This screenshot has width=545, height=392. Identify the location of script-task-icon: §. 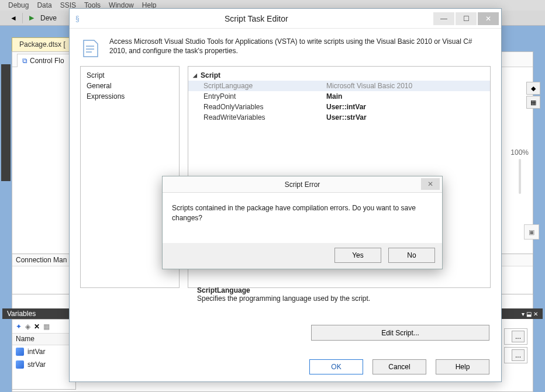
(77, 19).